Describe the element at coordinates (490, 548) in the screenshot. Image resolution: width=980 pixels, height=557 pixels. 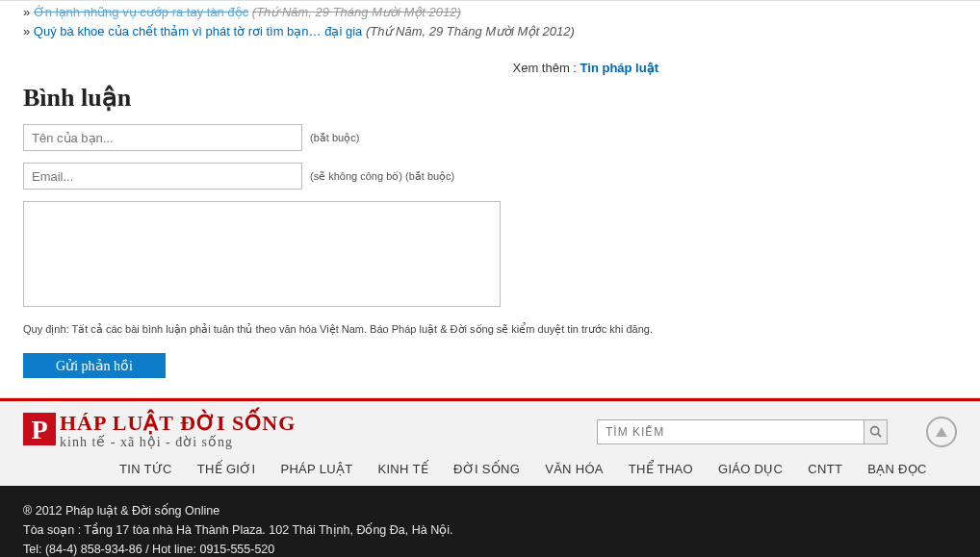
I see `tel: Tel: (84-4) 858-934-86 / Hot line: 0915-…` at that location.